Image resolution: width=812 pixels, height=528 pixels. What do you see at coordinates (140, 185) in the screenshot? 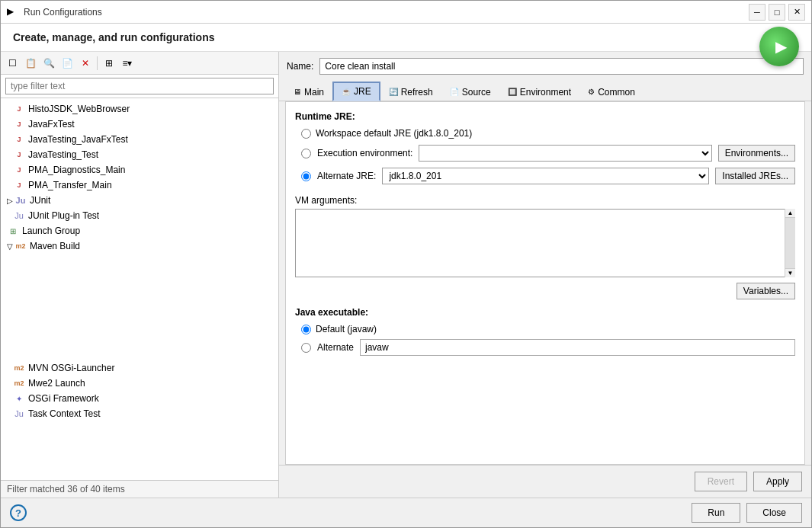
I see `list-item: J PMA_Transfer_Main` at bounding box center [140, 185].